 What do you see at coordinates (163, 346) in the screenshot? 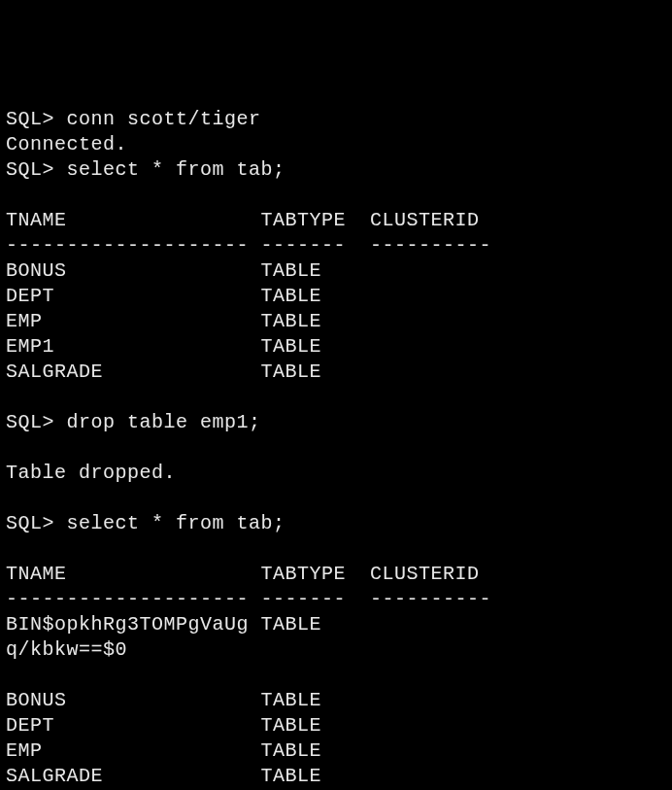
I see `table-row: EMP1 TABLE` at bounding box center [163, 346].